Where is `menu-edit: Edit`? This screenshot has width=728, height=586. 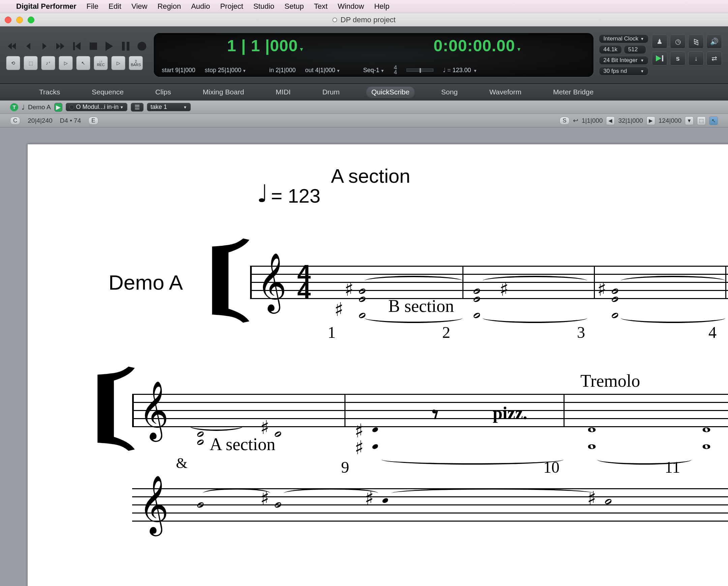 menu-edit: Edit is located at coordinates (115, 6).